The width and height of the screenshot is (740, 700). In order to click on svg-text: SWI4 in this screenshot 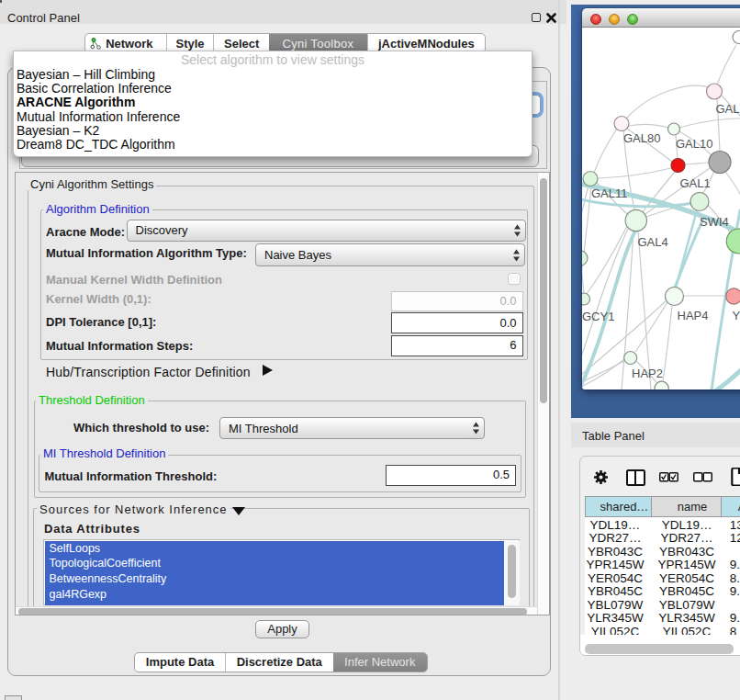, I will do `click(714, 222)`.